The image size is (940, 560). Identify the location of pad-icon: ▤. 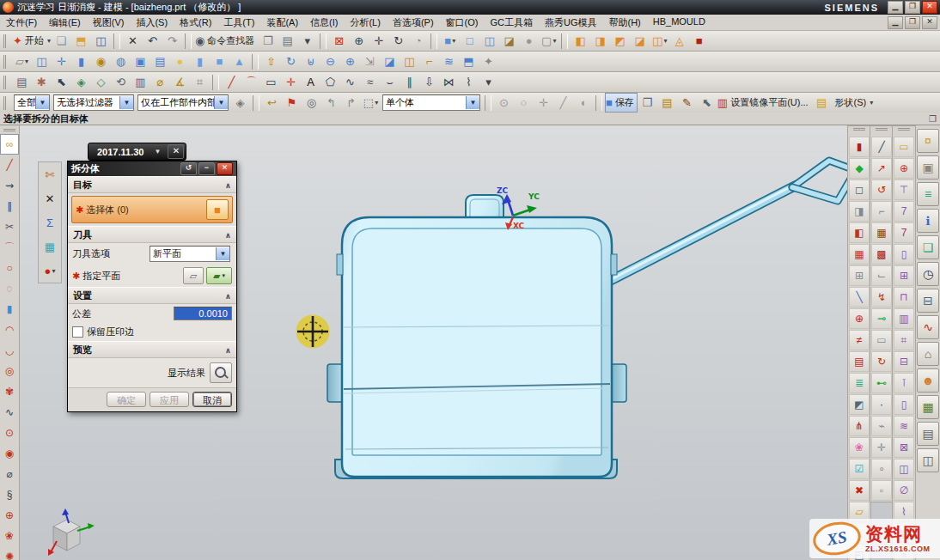
(160, 62).